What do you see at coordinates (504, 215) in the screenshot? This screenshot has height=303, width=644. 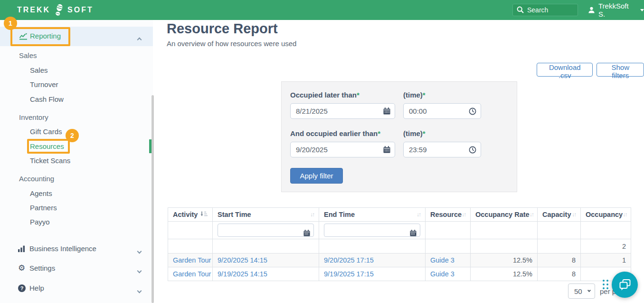 I see `col-occupancy-rate: Occupancy Rate↓↑` at bounding box center [504, 215].